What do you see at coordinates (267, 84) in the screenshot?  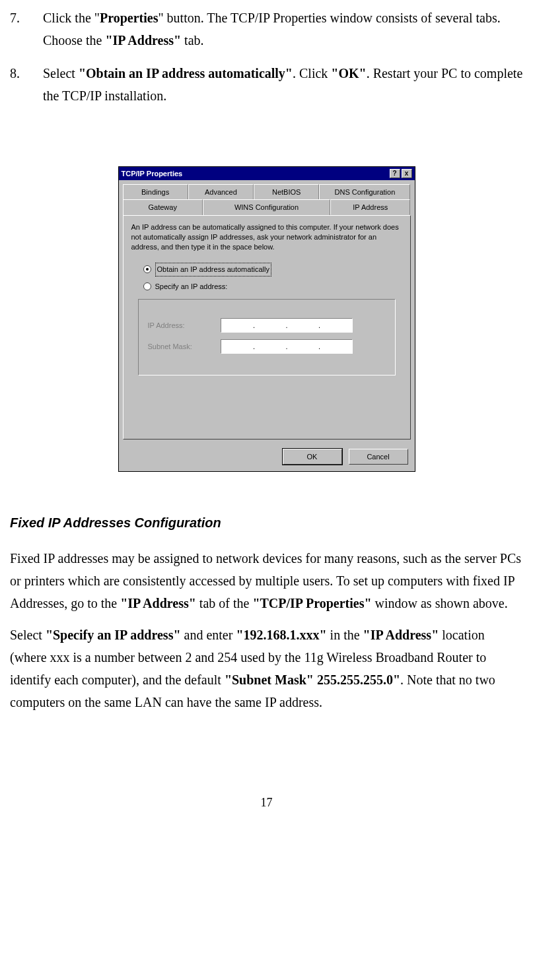 I see `step-8: 8. Select "Obtain an IP address automati…` at bounding box center [267, 84].